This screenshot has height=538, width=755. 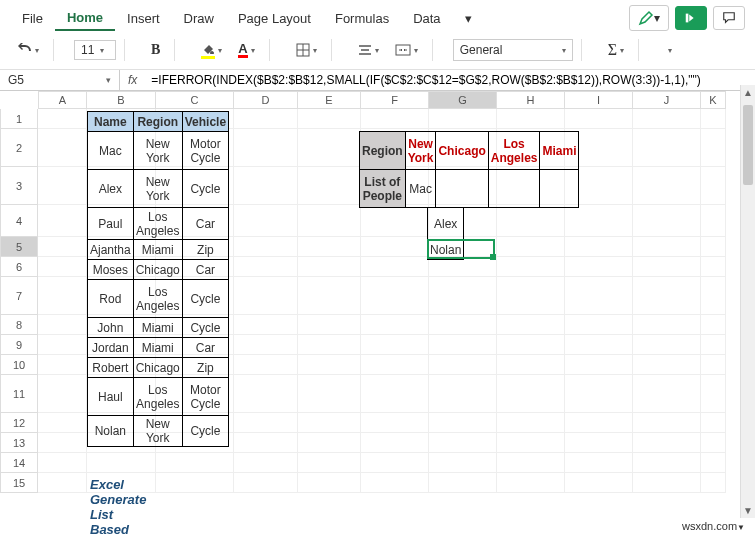 What do you see at coordinates (111, 270) in the screenshot?
I see `t1-cell: Moses` at bounding box center [111, 270].